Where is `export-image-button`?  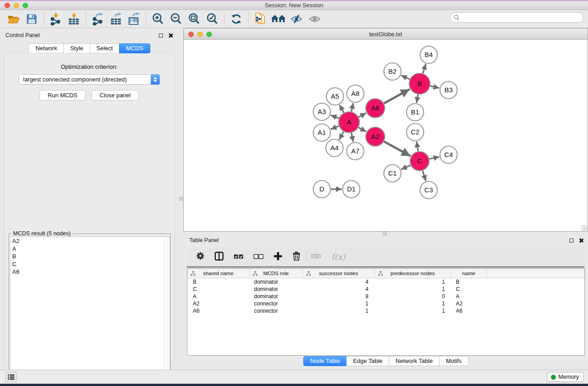
export-image-button is located at coordinates (134, 19).